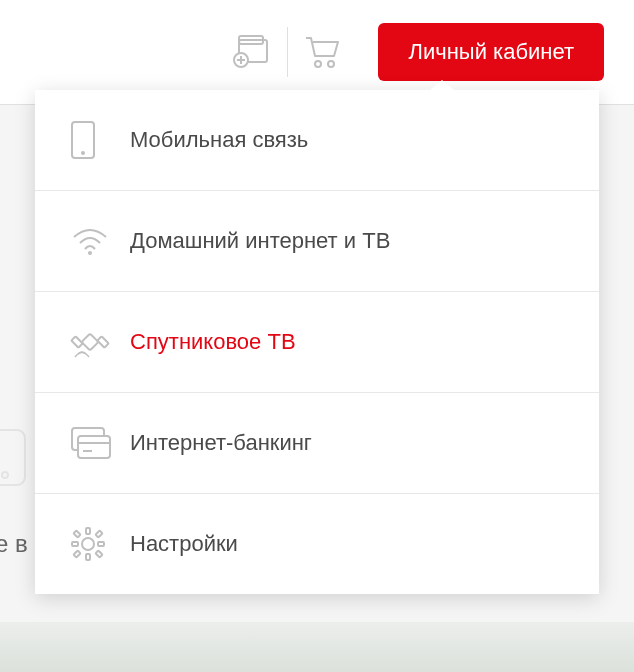 This screenshot has width=634, height=672. I want to click on menu-item-settings: Настройки, so click(317, 544).